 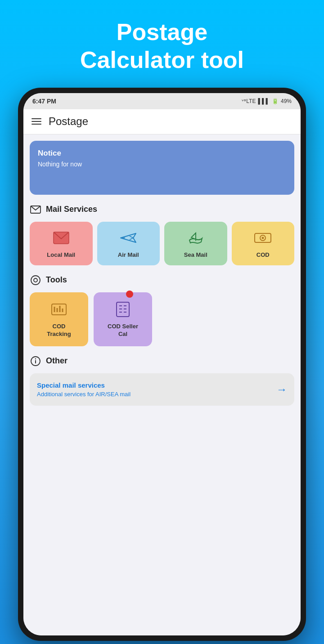 What do you see at coordinates (129, 255) in the screenshot?
I see `air-mail-label: Air Mail` at bounding box center [129, 255].